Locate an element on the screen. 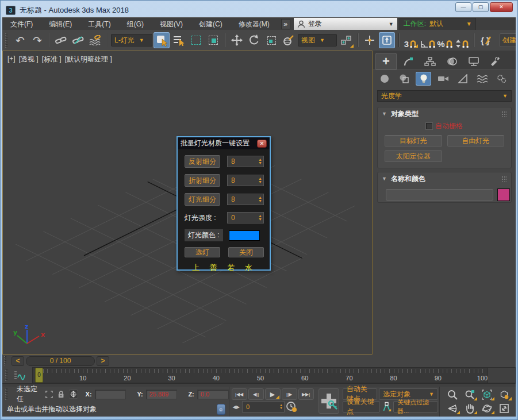 The image size is (518, 420). snap-3d-button: 3 is located at coordinates (410, 40).